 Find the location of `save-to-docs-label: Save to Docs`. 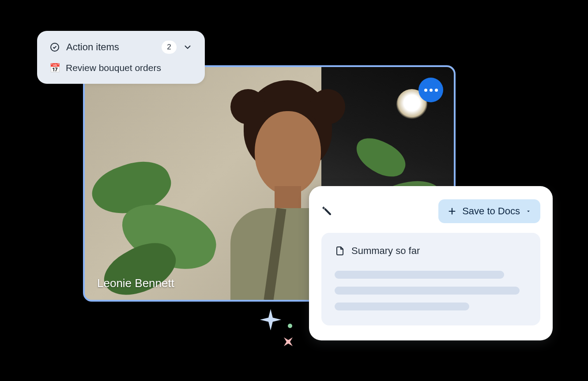

save-to-docs-label: Save to Docs is located at coordinates (491, 211).